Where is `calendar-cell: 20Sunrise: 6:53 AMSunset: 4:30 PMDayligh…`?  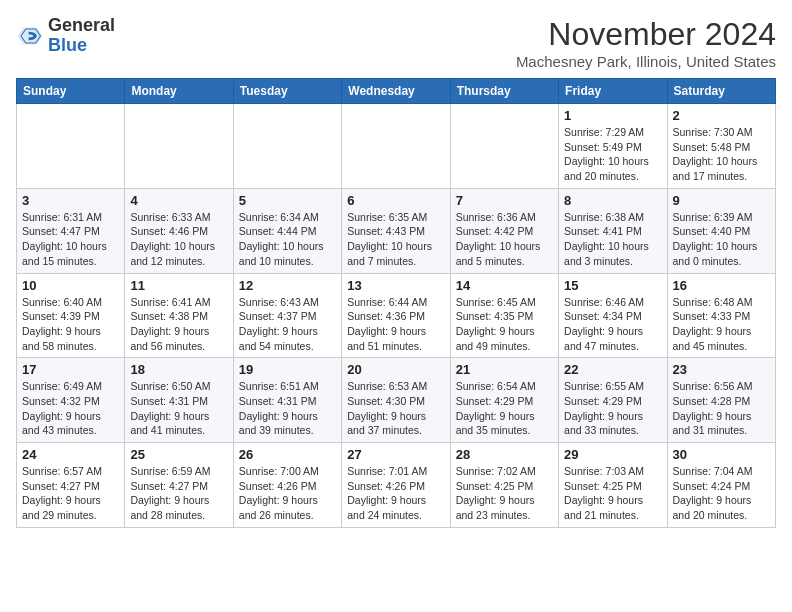
calendar-cell: 20Sunrise: 6:53 AMSunset: 4:30 PMDayligh… is located at coordinates (396, 400).